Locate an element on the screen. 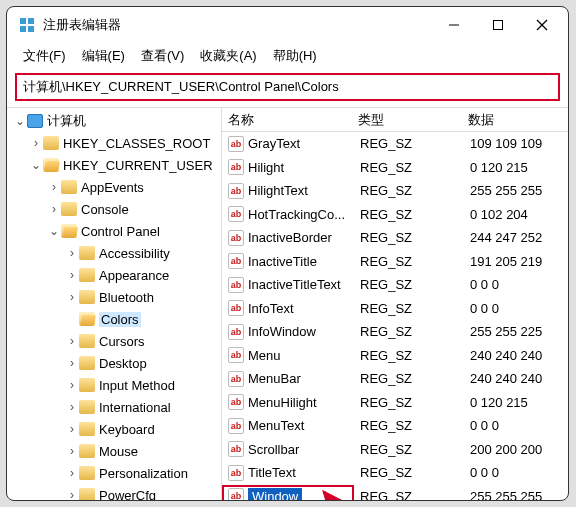 This screenshot has width=576, height=507. tree-powercfg: ›PowerCfg is located at coordinates (114, 492).